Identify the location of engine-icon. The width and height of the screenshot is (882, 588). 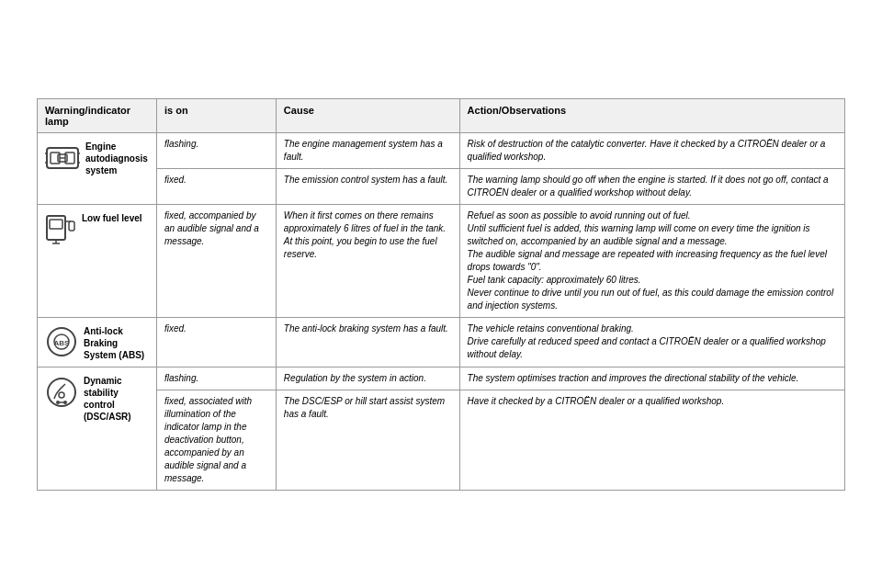
(62, 160).